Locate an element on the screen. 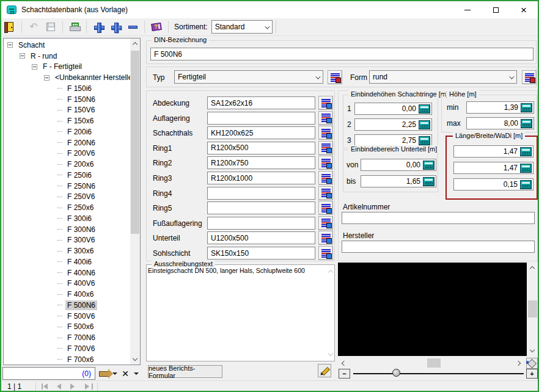 This screenshot has height=392, width=539. hersteller-input is located at coordinates (438, 247).